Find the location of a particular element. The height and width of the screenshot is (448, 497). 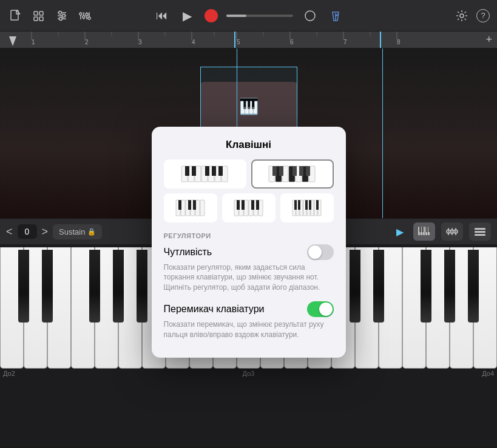

list-view-button is located at coordinates (480, 232).